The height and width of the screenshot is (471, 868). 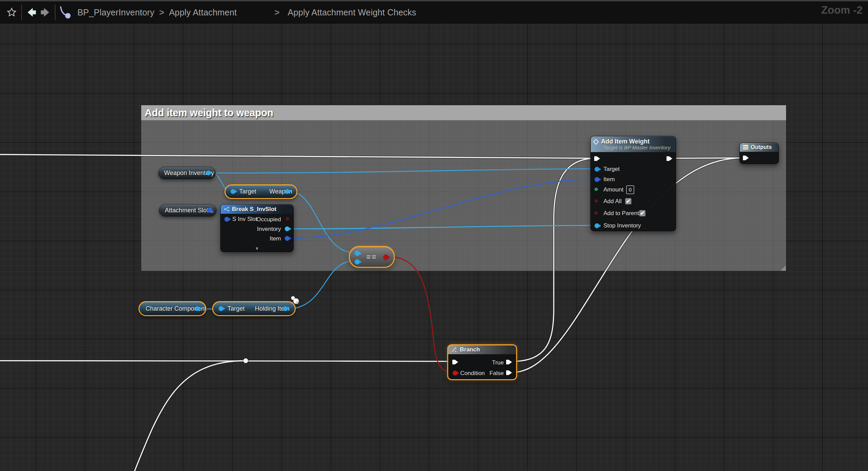 What do you see at coordinates (188, 210) in the screenshot?
I see `node-attachment-slot: Attachment Slot L` at bounding box center [188, 210].